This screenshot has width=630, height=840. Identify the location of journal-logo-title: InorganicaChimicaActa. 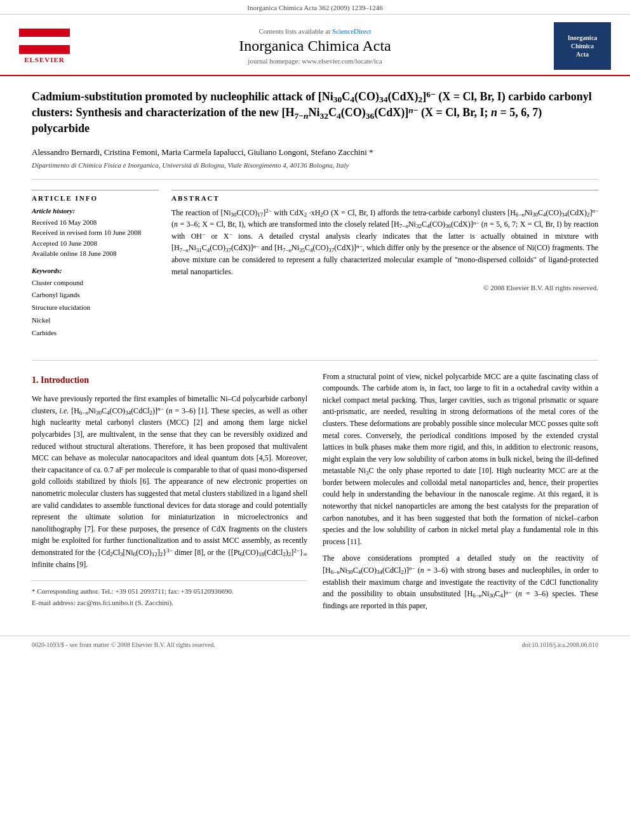
(583, 46).